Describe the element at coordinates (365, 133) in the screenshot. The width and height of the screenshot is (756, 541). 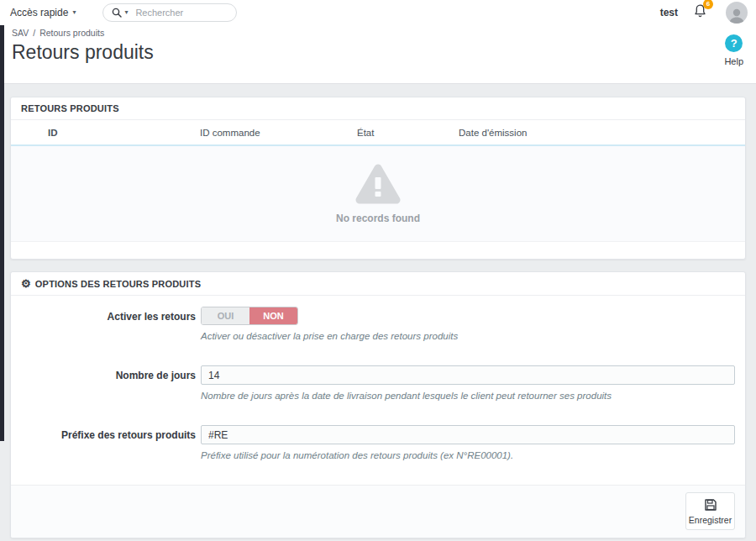
I see `column-header-state: État` at that location.